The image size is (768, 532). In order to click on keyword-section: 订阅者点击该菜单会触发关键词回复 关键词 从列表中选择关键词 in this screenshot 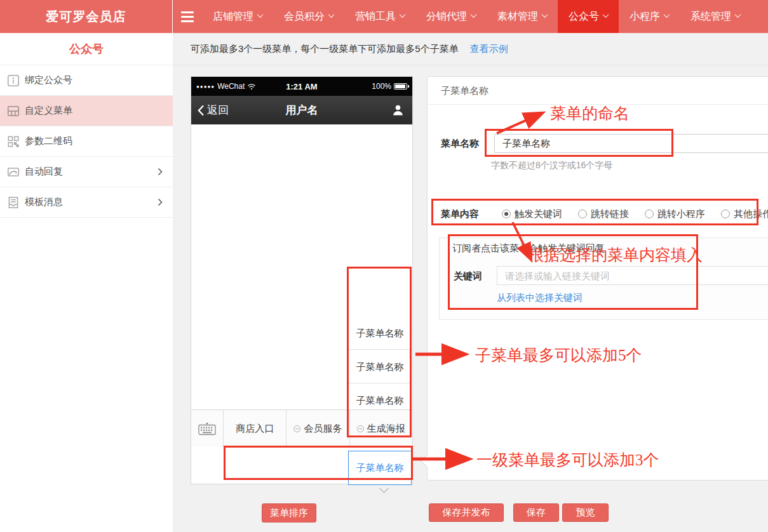, I will do `click(603, 279)`.